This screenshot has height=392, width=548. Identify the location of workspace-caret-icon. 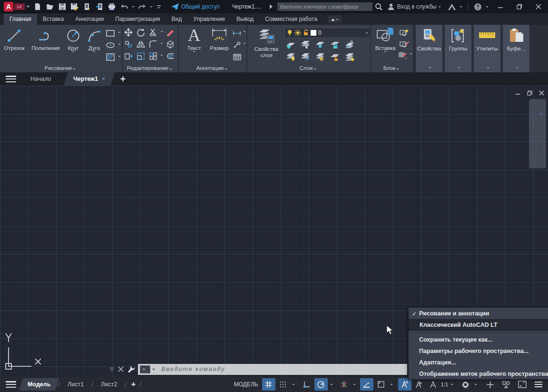
(476, 384).